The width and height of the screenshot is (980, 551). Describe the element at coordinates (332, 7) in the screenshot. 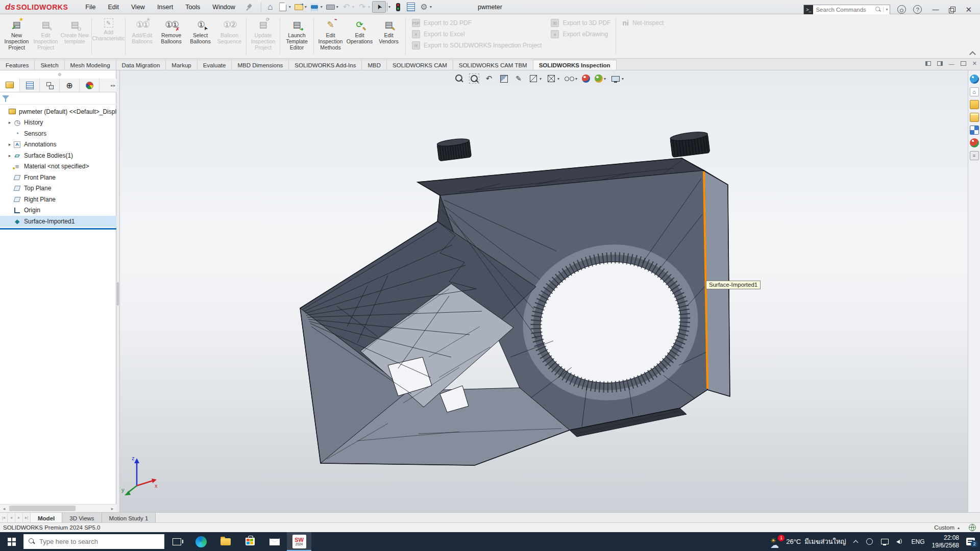

I see `print-button: ▾` at that location.